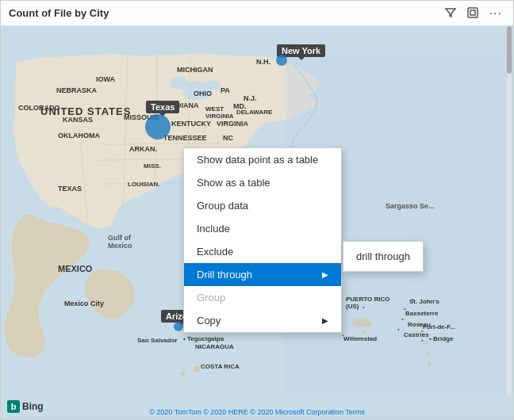  Describe the element at coordinates (25, 407) in the screenshot. I see `bing-logo: b Bing` at that location.